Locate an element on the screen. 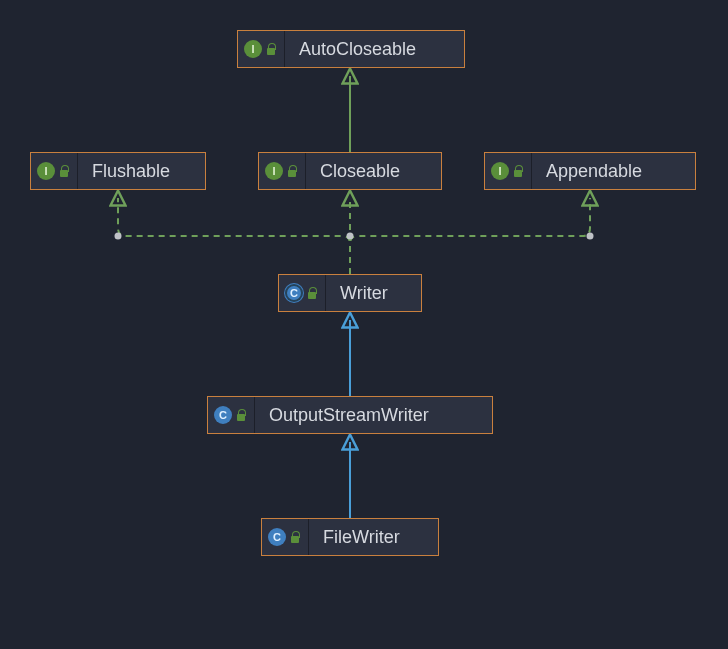 The height and width of the screenshot is (649, 728). node-label: Closeable is located at coordinates (360, 171).